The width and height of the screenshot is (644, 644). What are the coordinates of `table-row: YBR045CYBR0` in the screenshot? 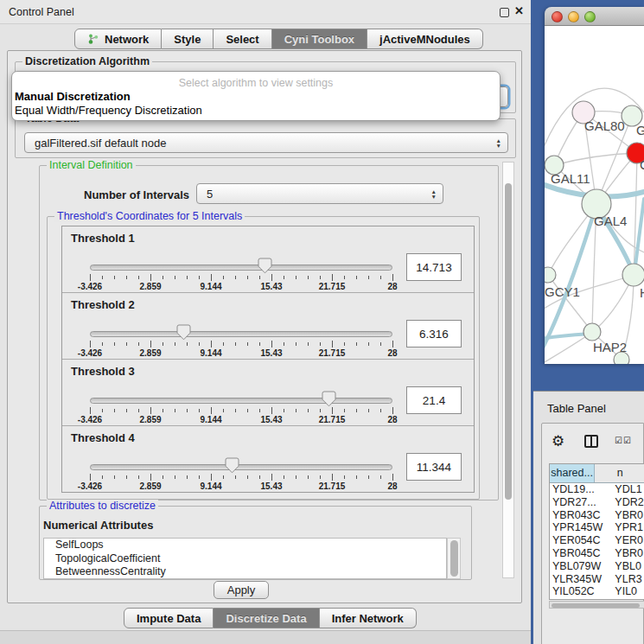 It's located at (596, 553).